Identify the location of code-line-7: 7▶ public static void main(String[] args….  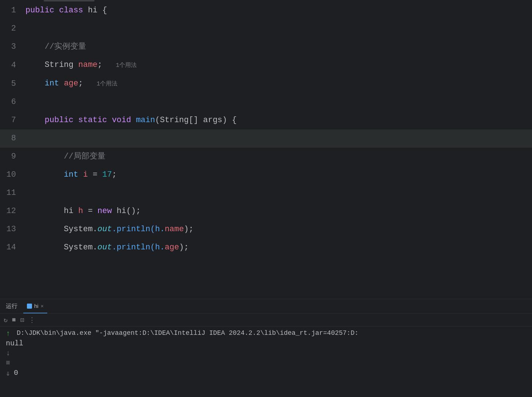
(266, 120).